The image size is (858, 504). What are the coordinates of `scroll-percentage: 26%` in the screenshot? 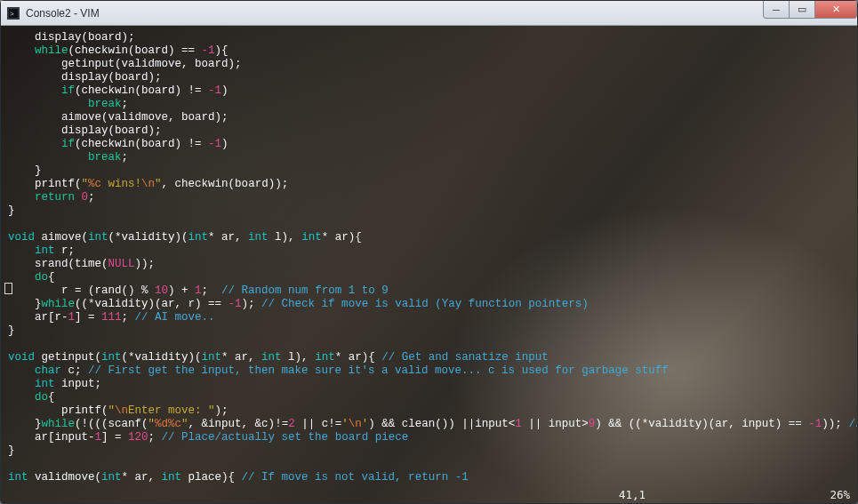 It's located at (839, 494).